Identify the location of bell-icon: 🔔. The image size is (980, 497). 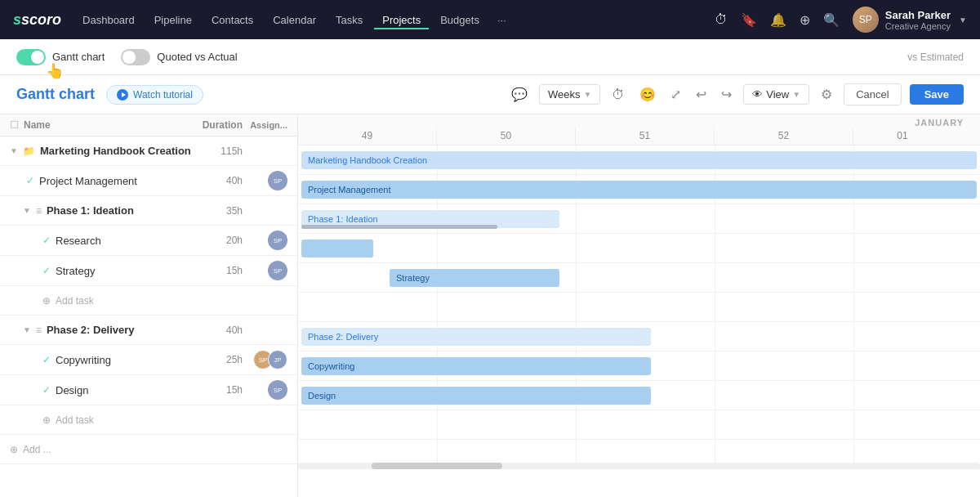
(778, 20).